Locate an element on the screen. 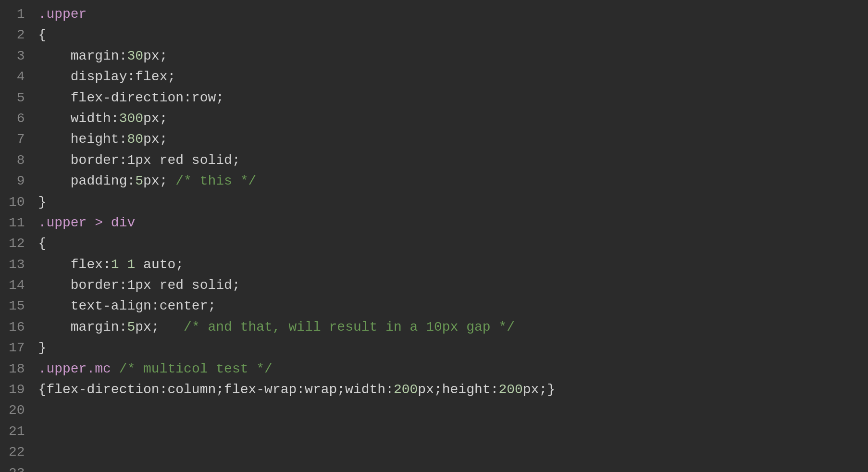  code-line-13: .upper > div is located at coordinates (453, 223).